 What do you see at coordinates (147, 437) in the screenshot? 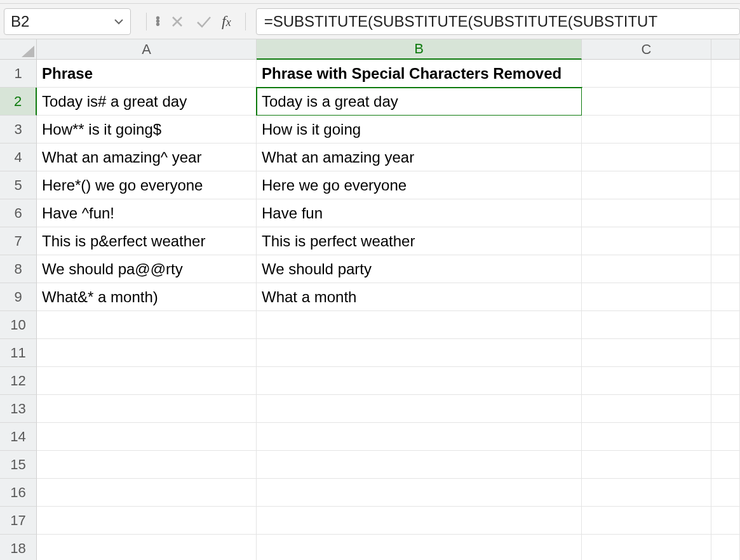
I see `cell-A14` at bounding box center [147, 437].